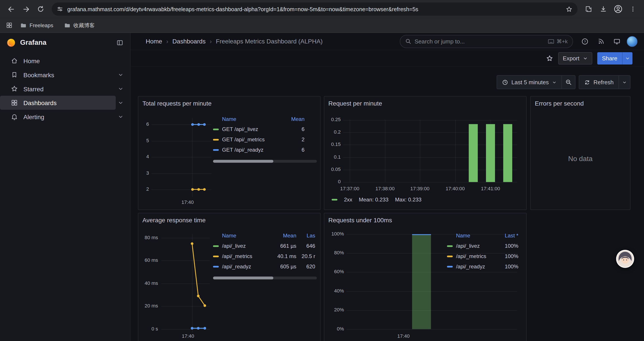 This screenshot has width=644, height=341. I want to click on url-input, so click(314, 9).